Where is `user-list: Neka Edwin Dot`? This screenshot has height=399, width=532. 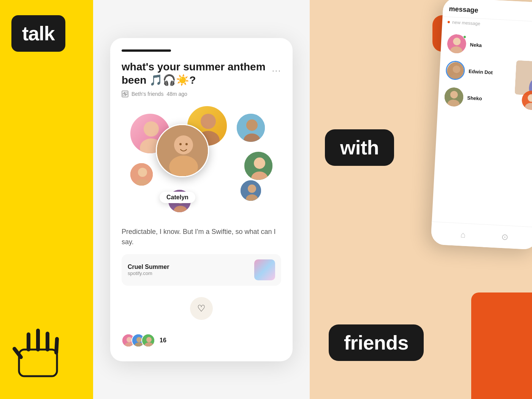
user-list: Neka Edwin Dot is located at coordinates (485, 72).